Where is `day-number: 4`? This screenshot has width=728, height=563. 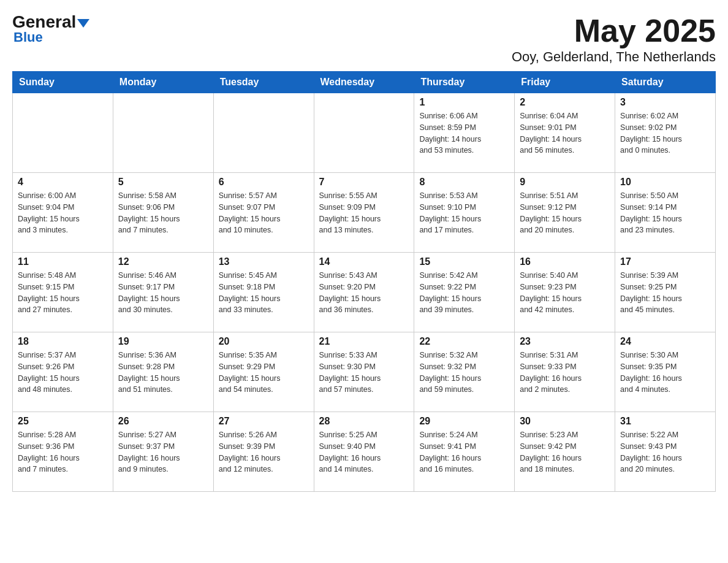 day-number: 4 is located at coordinates (63, 182).